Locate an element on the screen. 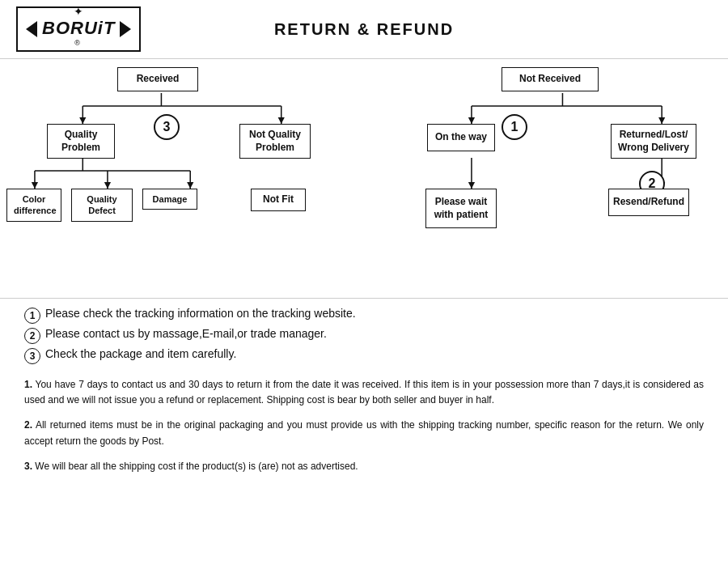 The width and height of the screenshot is (728, 569). note-item: 2 Please contact us by massage,E-mail,or… is located at coordinates (364, 335).